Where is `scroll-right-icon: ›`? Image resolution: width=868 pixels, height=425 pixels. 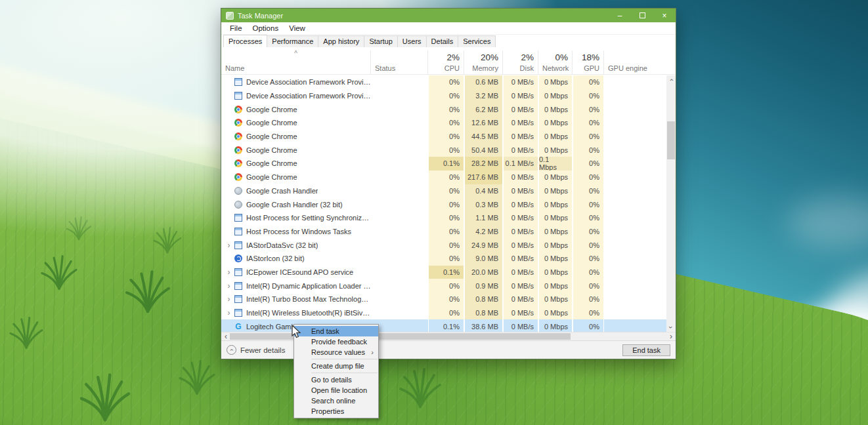 scroll-right-icon: › is located at coordinates (671, 336).